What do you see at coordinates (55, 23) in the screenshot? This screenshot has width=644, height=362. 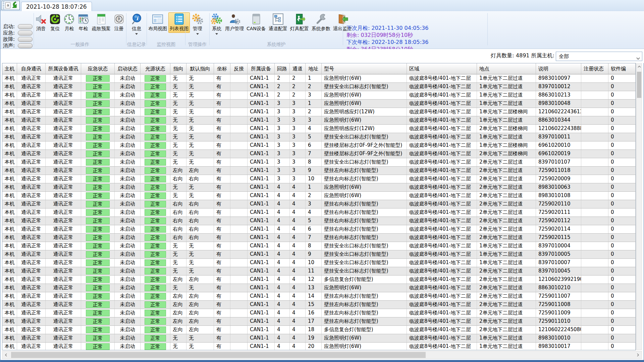 I see `reset-button: 复位` at bounding box center [55, 23].